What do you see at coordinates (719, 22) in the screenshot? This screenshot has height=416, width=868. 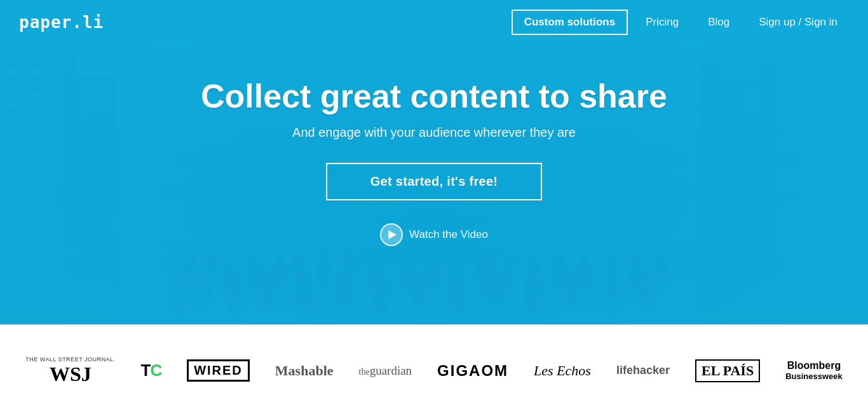 I see `nav-blog: Blog` at bounding box center [719, 22].